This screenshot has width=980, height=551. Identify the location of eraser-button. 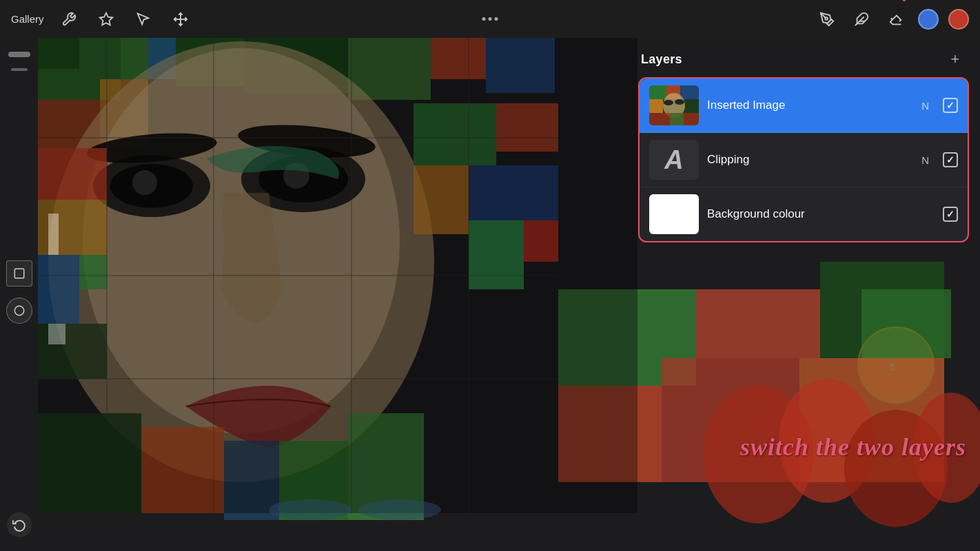
(896, 19).